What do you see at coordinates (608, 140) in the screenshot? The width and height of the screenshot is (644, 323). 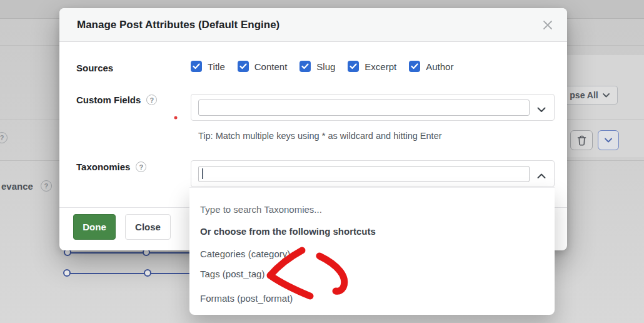 I see `expand-row-button` at bounding box center [608, 140].